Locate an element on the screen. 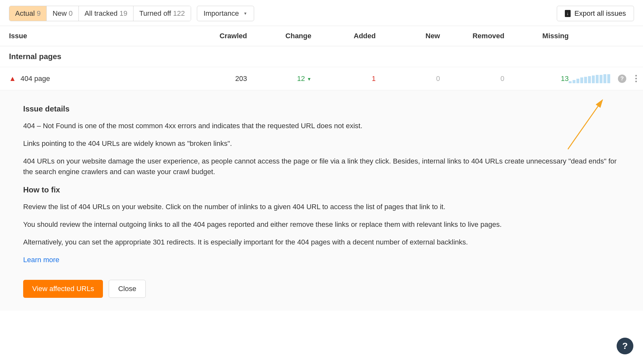 Image resolution: width=643 pixels, height=364 pixels. cell-missing: 13 is located at coordinates (537, 79).